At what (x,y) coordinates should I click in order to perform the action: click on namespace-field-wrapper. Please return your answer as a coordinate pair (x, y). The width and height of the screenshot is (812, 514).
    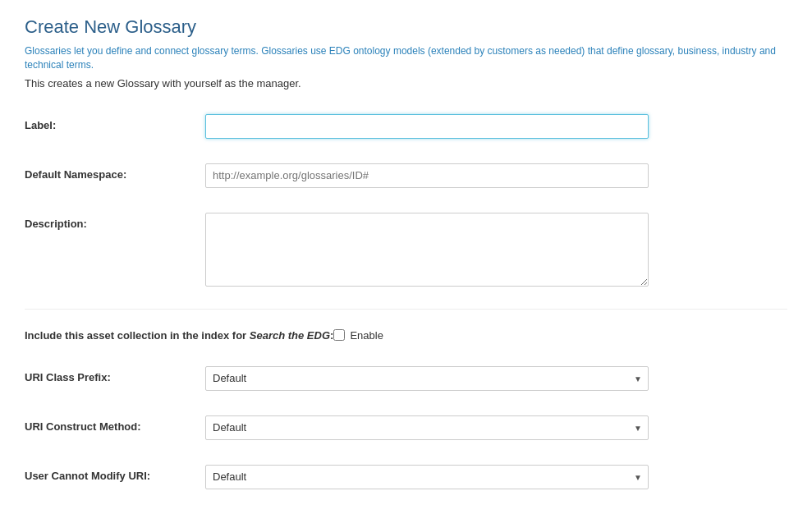
    Looking at the image, I should click on (427, 176).